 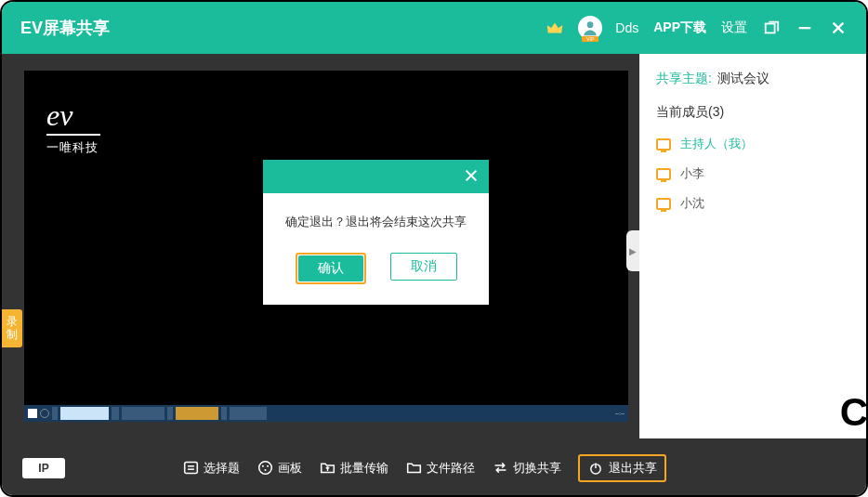 I want to click on minimize-icon, so click(x=805, y=28).